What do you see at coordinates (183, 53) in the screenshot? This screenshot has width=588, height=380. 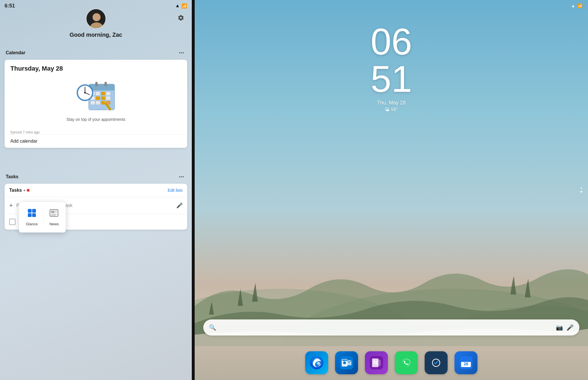 I see `dot3` at bounding box center [183, 53].